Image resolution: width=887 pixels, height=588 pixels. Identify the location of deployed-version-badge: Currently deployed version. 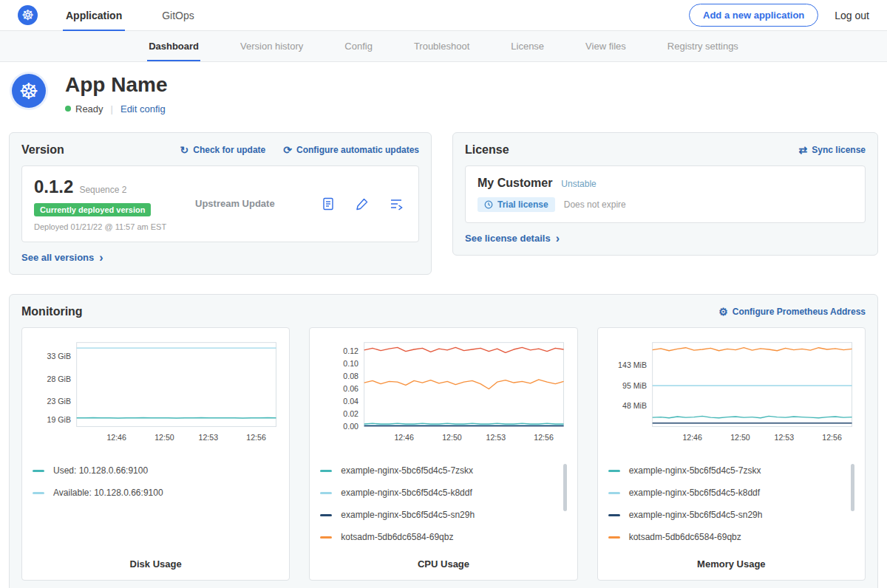
(92, 210).